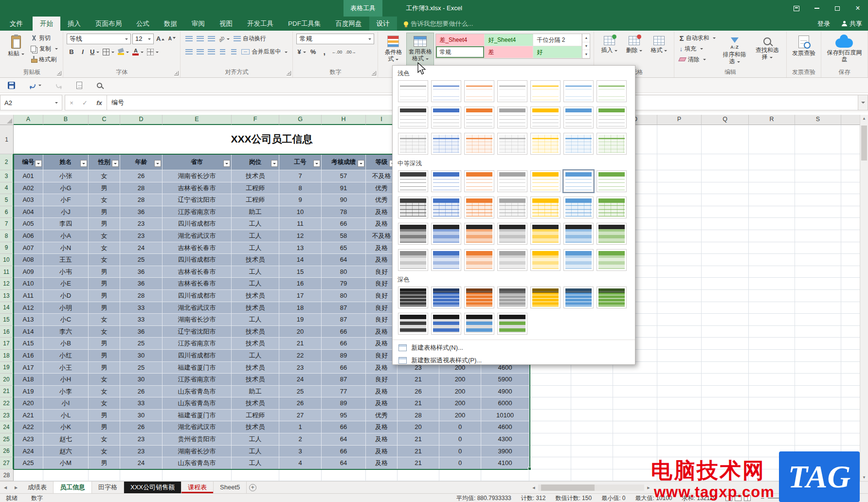 The image size is (868, 502). I want to click on column-header-P: P, so click(679, 120).